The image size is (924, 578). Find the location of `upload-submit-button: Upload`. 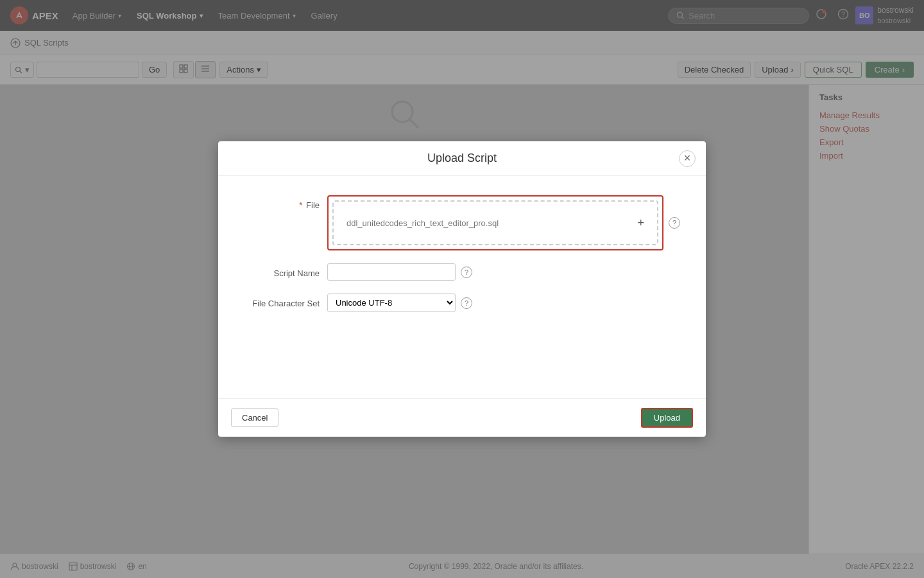

upload-submit-button: Upload is located at coordinates (667, 417).